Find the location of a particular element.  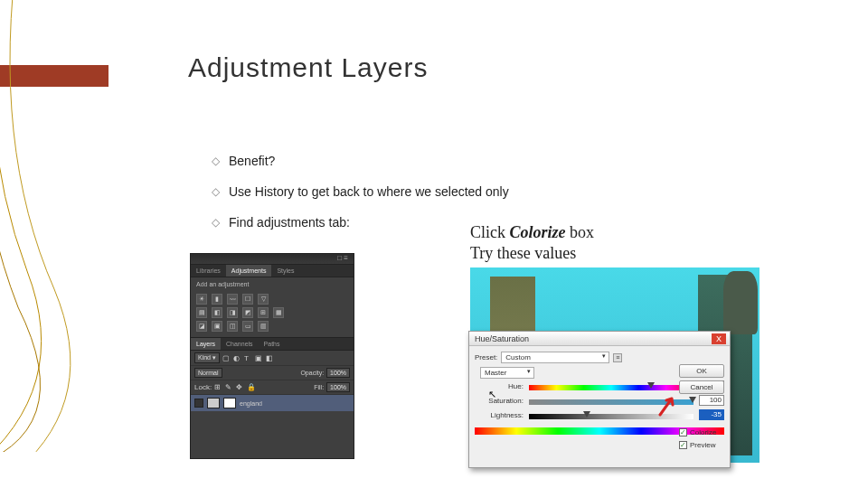

hue-slider is located at coordinates (611, 386).